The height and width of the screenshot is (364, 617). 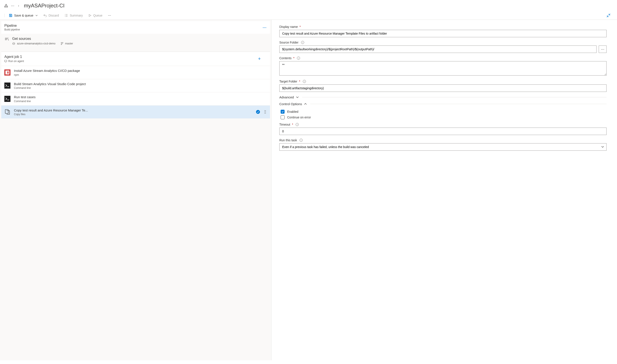 I want to click on copy-icon, so click(x=7, y=112).